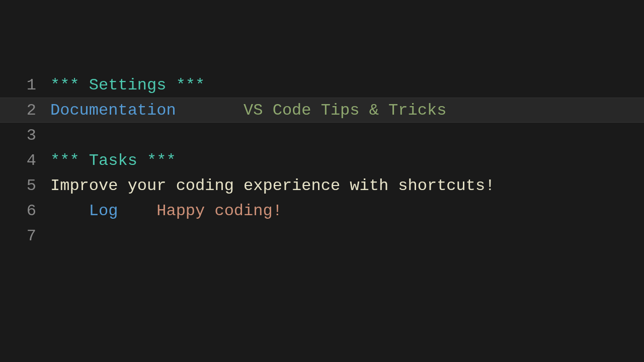  I want to click on line-content: Improve your coding experience with shor…, so click(347, 186).